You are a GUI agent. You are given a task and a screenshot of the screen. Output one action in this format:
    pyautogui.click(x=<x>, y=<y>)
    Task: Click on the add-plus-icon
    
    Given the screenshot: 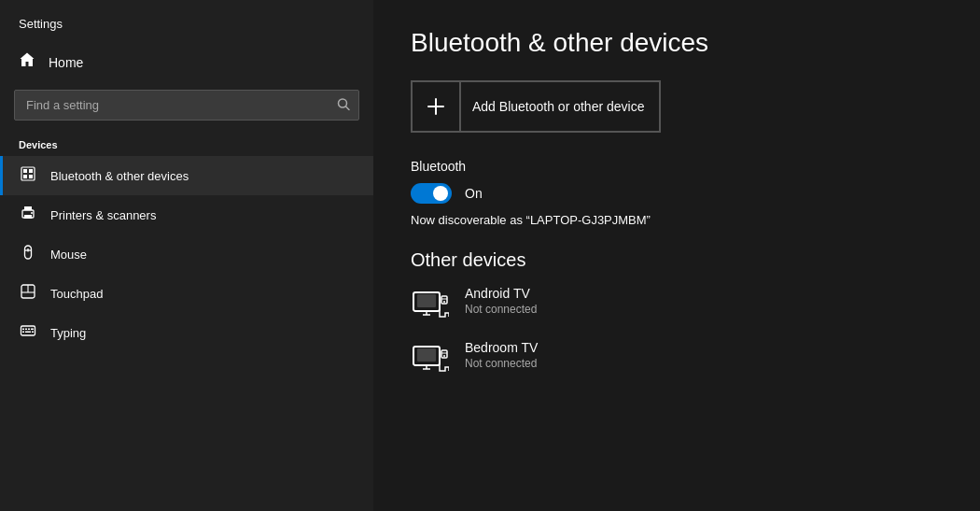 What is the action you would take?
    pyautogui.click(x=437, y=106)
    